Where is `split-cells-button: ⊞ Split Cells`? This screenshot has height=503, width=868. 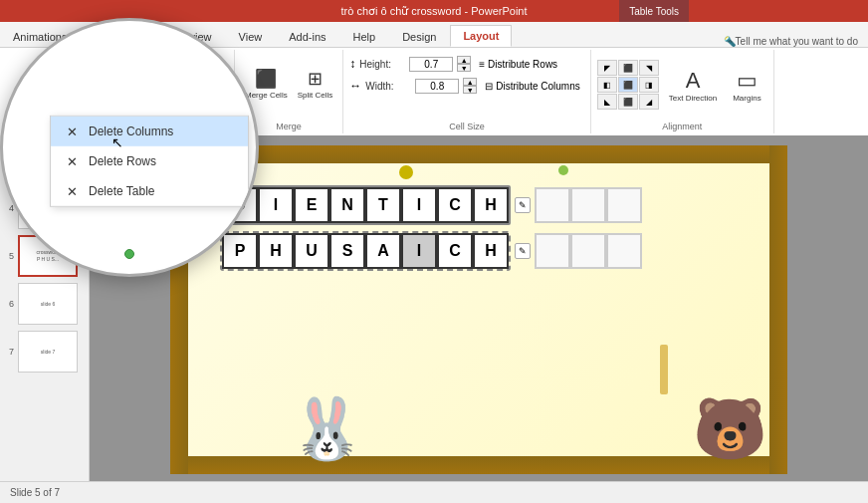 split-cells-button: ⊞ Split Cells is located at coordinates (316, 84).